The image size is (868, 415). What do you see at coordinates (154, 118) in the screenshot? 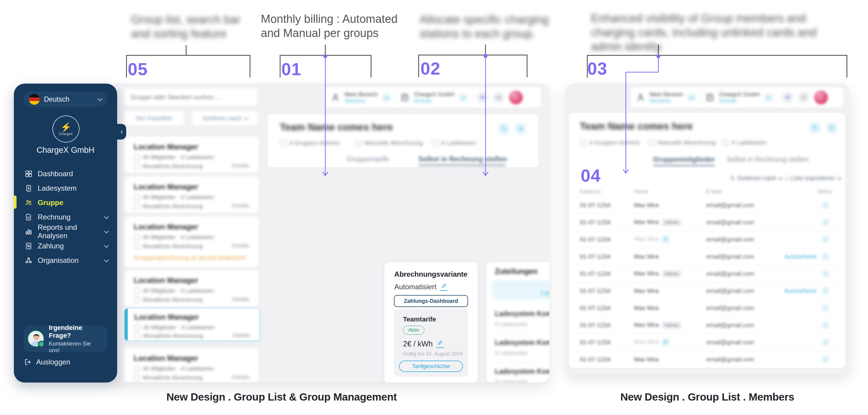
I see `favorites-filter-label: Nur Favoriten` at bounding box center [154, 118].